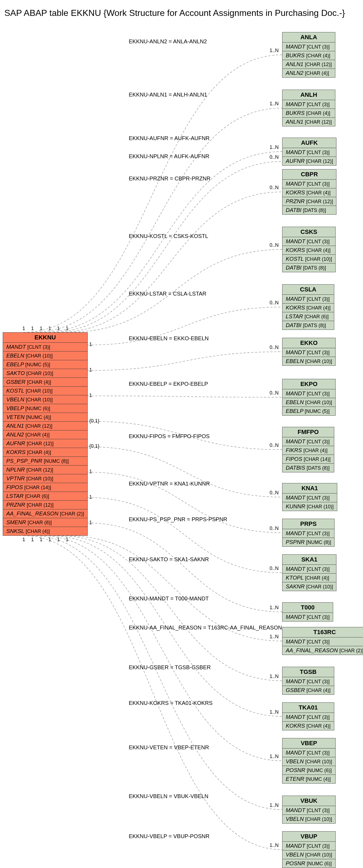 This screenshot has width=363, height=868. Describe the element at coordinates (309, 573) in the screenshot. I see `entity-ska1: SKA1MANDT [CLNT (3)]KTOPL [CHAR (4)]SAKN…` at that location.